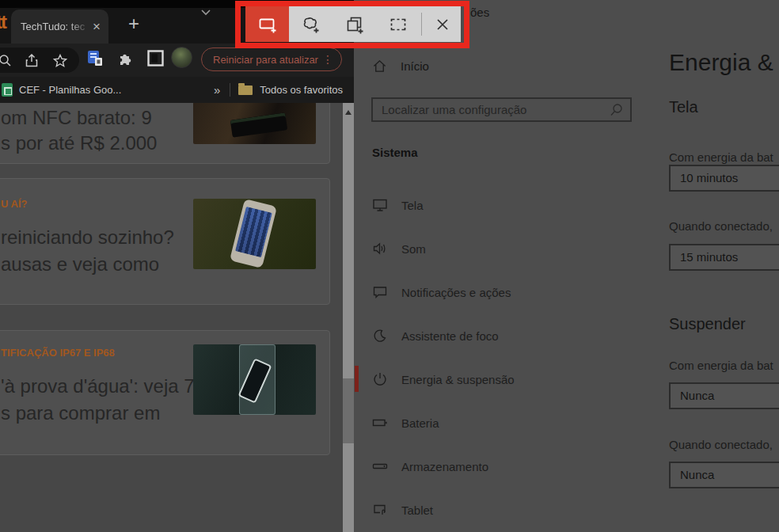  Describe the element at coordinates (7, 90) in the screenshot. I see `google-sheets-icon` at that location.